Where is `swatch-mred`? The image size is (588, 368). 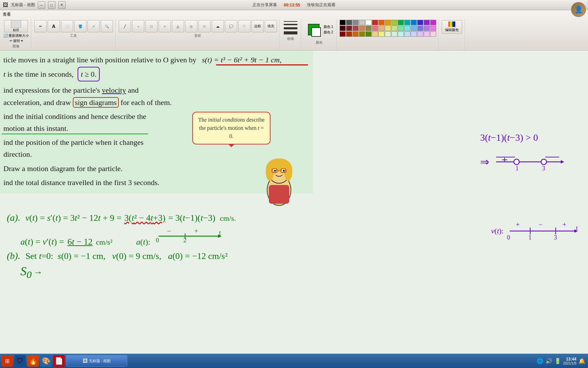
swatch-mred is located at coordinates (356, 28).